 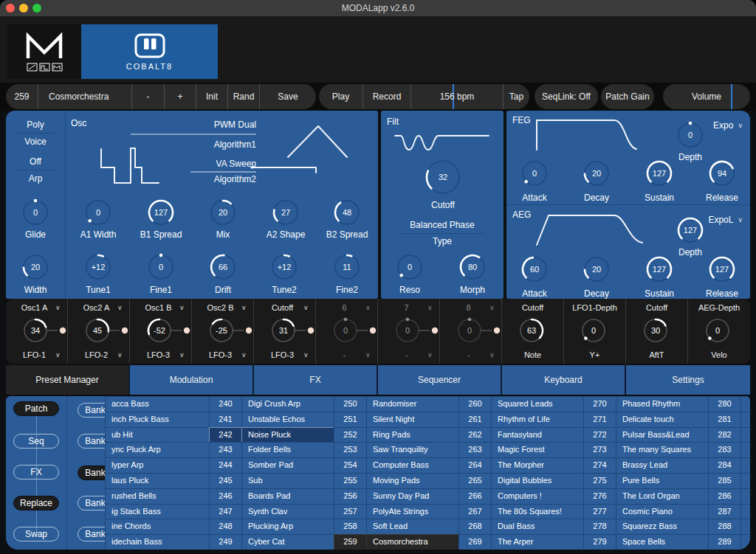 I want to click on preset-number-cell: 263, so click(x=475, y=450).